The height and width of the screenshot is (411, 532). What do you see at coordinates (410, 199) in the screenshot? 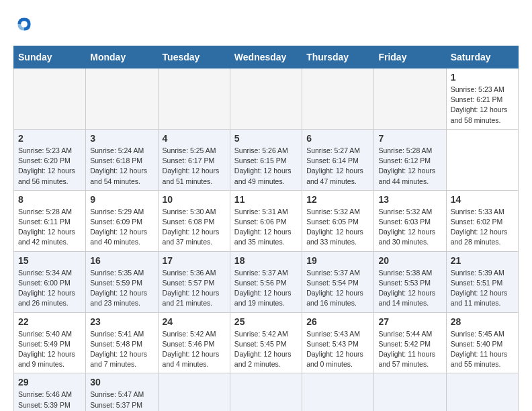
I see `day-number: 13` at bounding box center [410, 199].